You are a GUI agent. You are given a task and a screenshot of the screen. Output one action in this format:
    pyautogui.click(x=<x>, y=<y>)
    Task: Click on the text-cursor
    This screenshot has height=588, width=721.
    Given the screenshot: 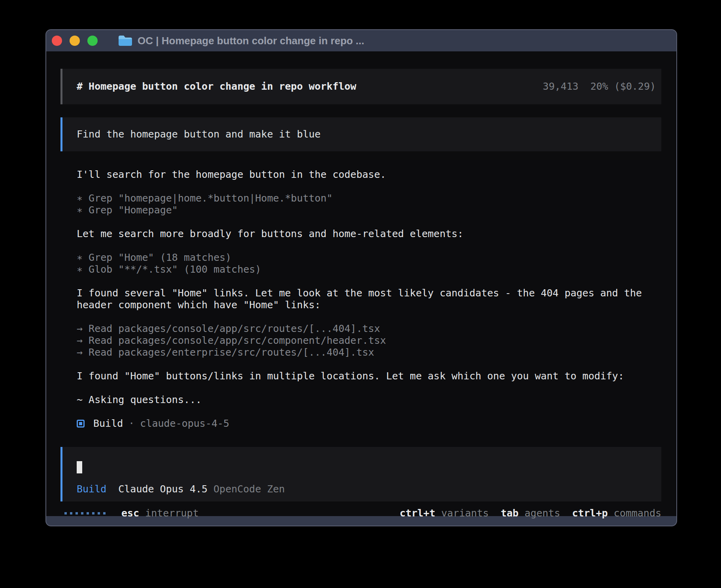 What is the action you would take?
    pyautogui.click(x=79, y=467)
    